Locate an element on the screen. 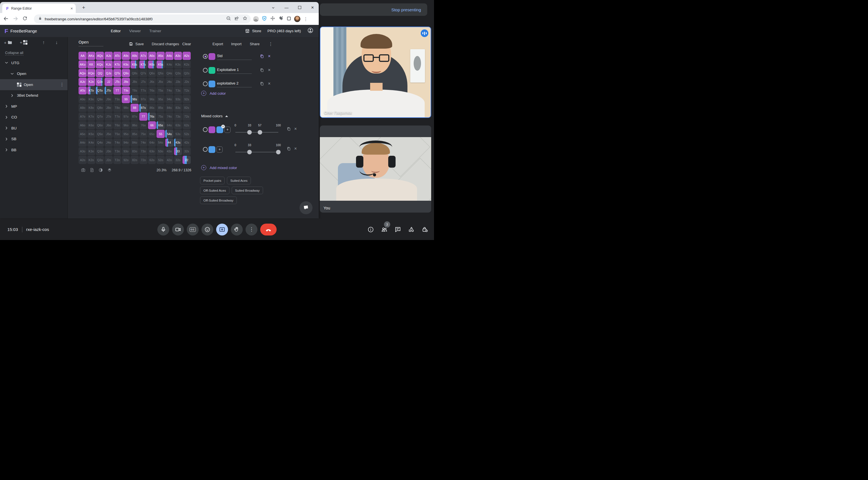 The width and height of the screenshot is (868, 480). grid-cell: 84s is located at coordinates (169, 108).